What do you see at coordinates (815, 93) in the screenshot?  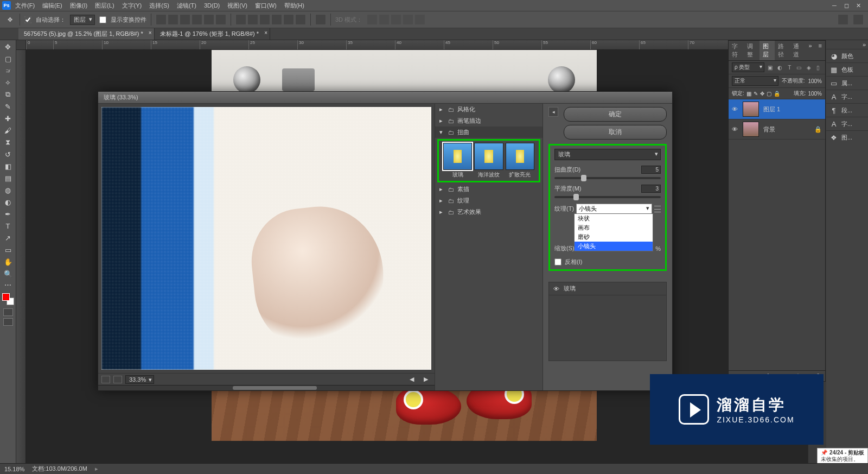 I see `fill-value: 100%` at bounding box center [815, 93].